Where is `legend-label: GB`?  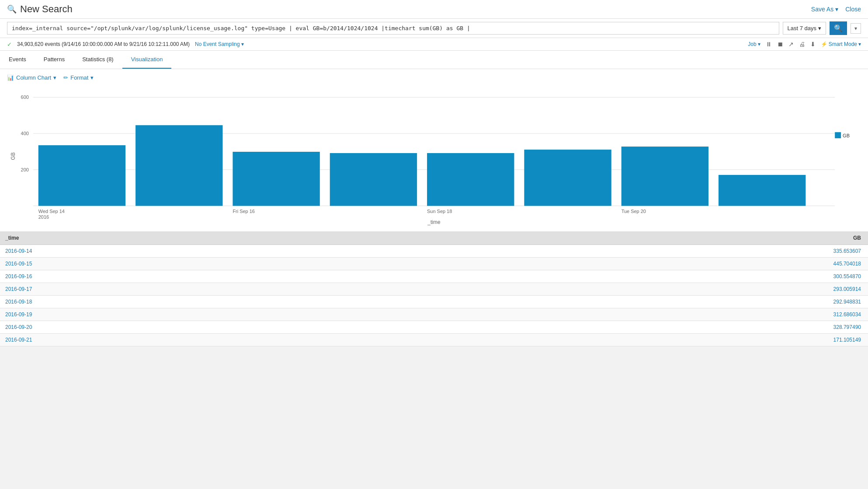
legend-label: GB is located at coordinates (846, 136).